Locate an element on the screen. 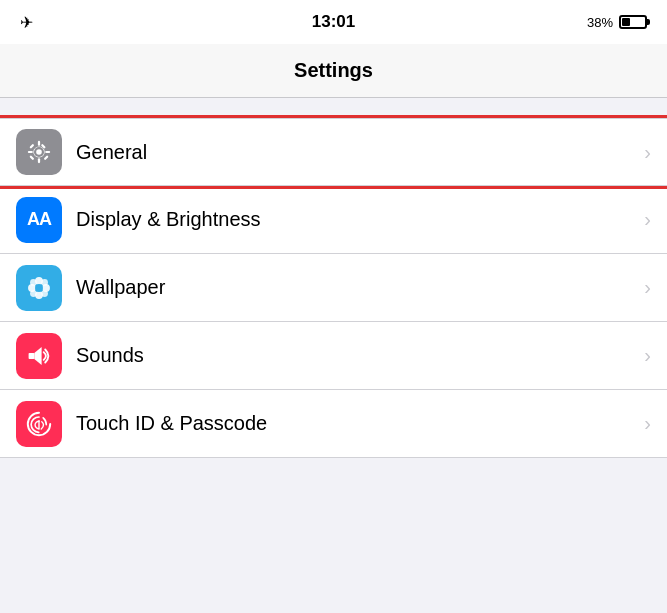  navigation-bar: Settings is located at coordinates (334, 71).